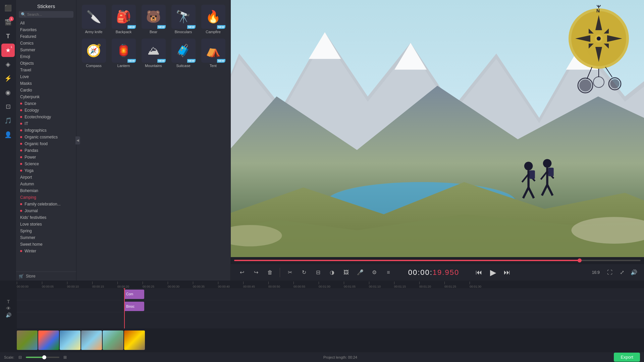  I want to click on category-objects: Objects, so click(46, 63).